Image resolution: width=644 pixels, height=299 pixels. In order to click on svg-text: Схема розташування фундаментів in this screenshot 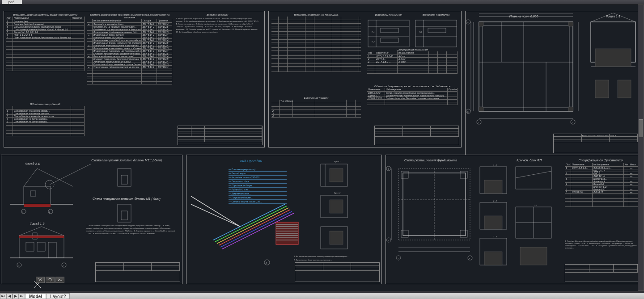, I will do `click(431, 160)`.